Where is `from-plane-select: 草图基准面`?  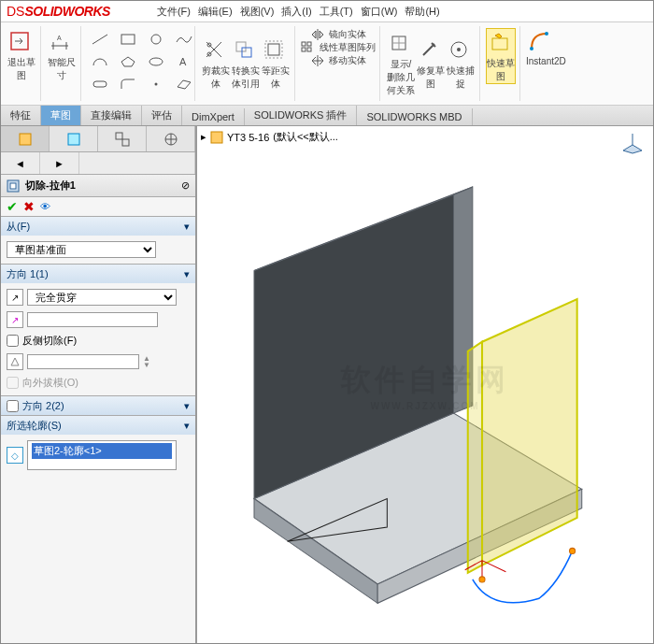
from-plane-select: 草图基准面 is located at coordinates (81, 250).